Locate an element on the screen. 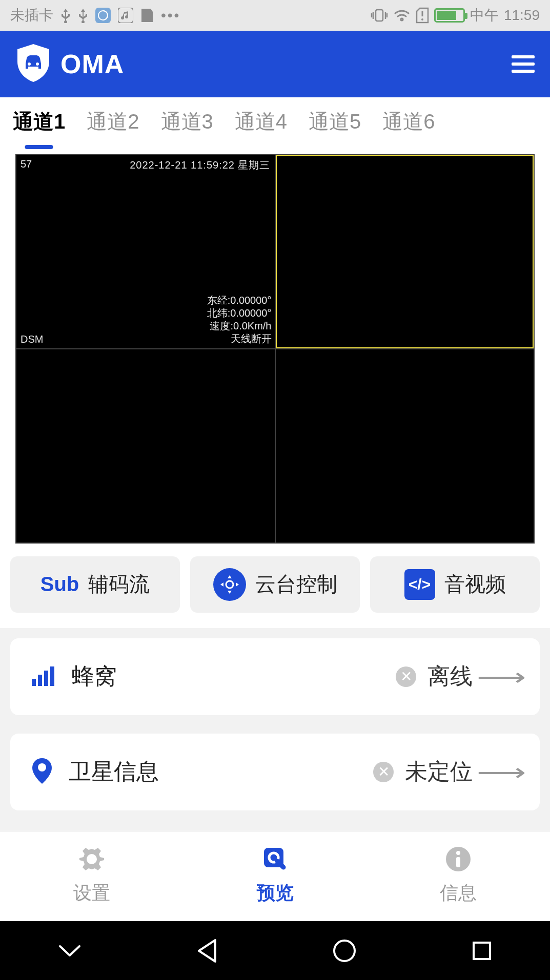 The width and height of the screenshot is (550, 980). sub-icon: Sub is located at coordinates (60, 584).